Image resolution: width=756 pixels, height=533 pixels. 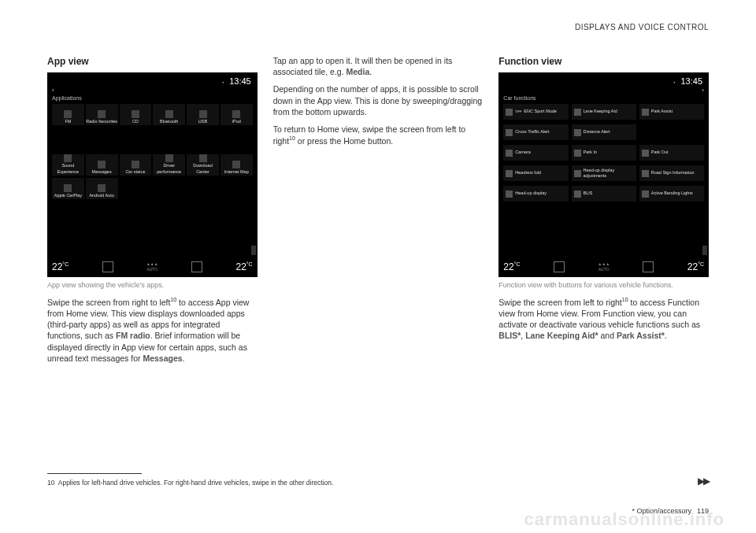 I want to click on bold-messages: Messages, so click(x=162, y=358).